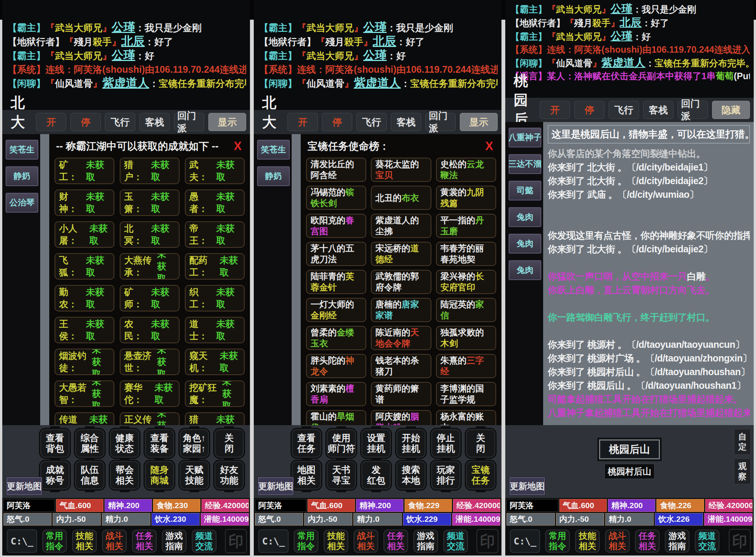 This screenshot has width=756, height=557. I want to click on task-cell: 李博渊的国子监学规, so click(466, 394).